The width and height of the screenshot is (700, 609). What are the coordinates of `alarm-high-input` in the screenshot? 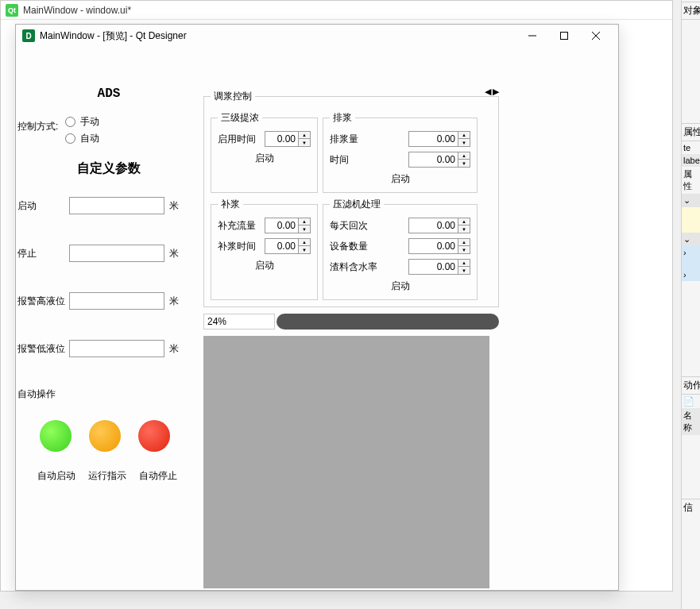 It's located at (117, 301).